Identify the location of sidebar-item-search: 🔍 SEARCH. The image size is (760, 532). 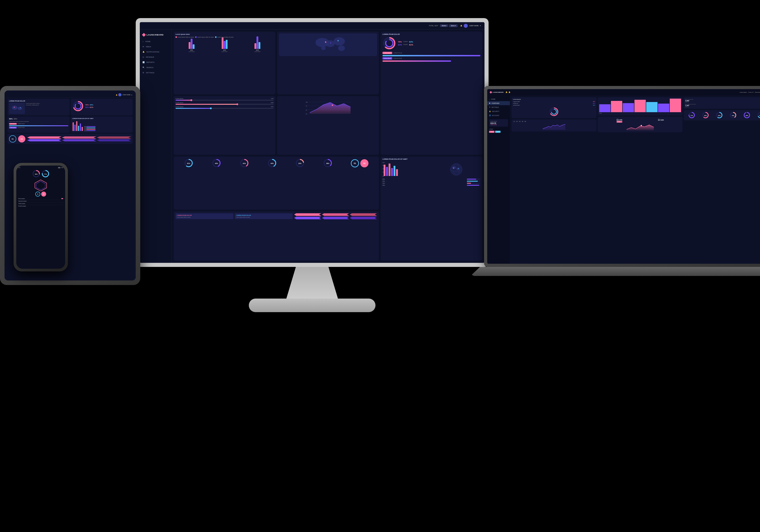
(156, 68).